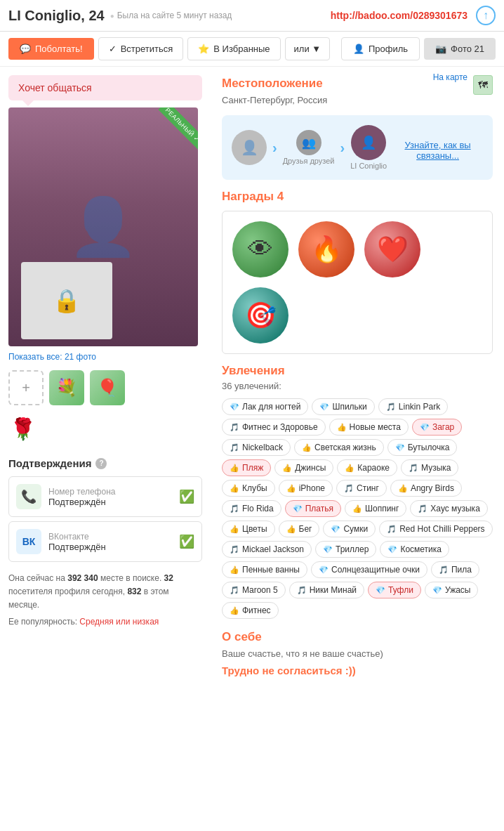  I want to click on interests-title: Увлечения, so click(357, 371).